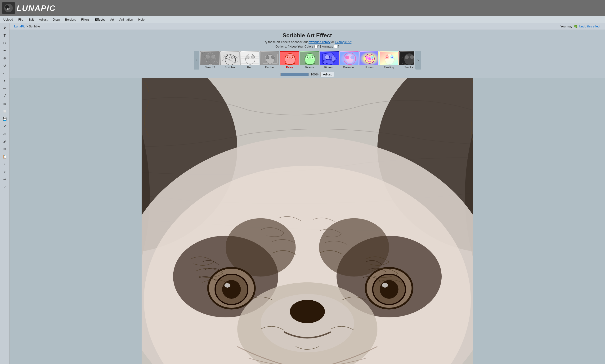 The width and height of the screenshot is (605, 364). Describe the element at coordinates (343, 42) in the screenshot. I see `example-art-link: Example Art` at that location.